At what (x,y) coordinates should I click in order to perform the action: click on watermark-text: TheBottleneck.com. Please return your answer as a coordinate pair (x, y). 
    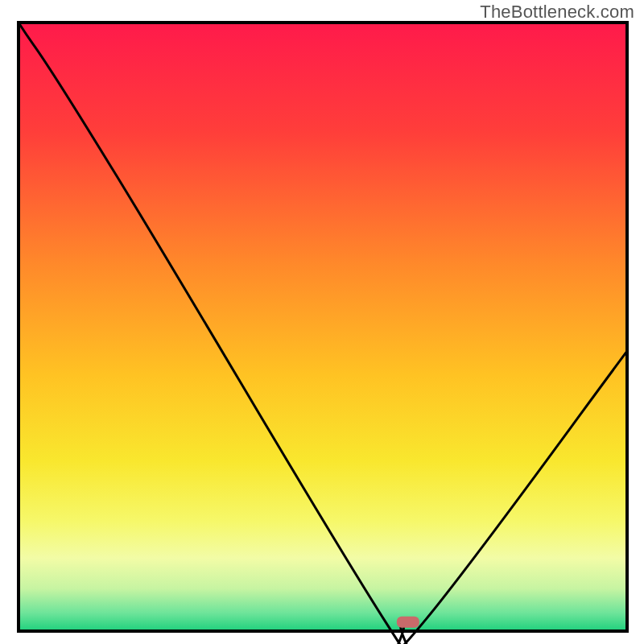
    Looking at the image, I should click on (557, 12).